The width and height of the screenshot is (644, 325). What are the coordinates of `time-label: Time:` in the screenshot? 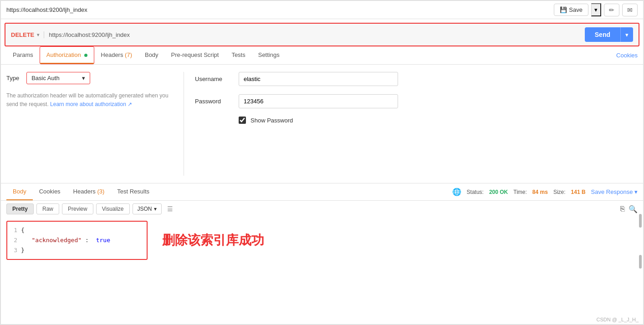 It's located at (520, 192).